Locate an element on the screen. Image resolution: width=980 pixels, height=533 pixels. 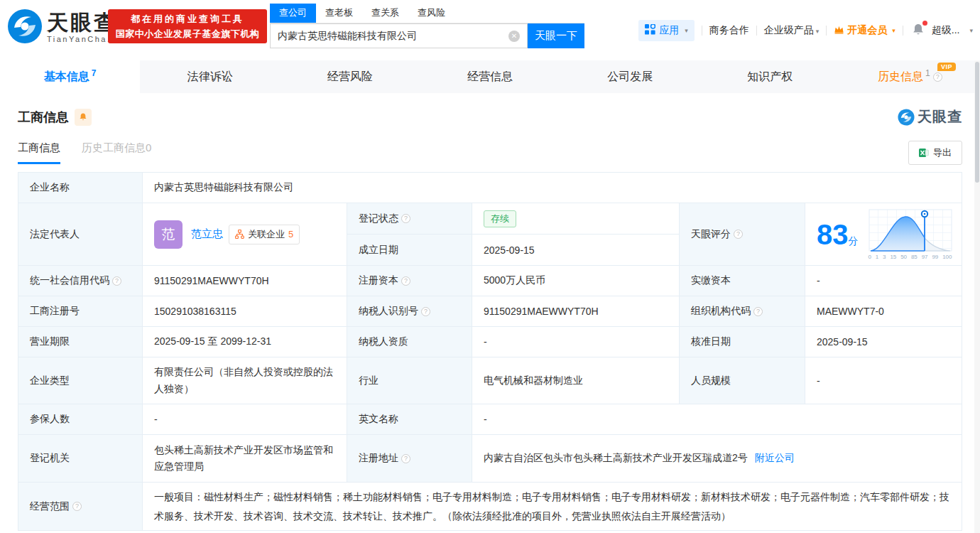
business-term-value: 2025-09-15 至 2099-12-31 is located at coordinates (245, 342).